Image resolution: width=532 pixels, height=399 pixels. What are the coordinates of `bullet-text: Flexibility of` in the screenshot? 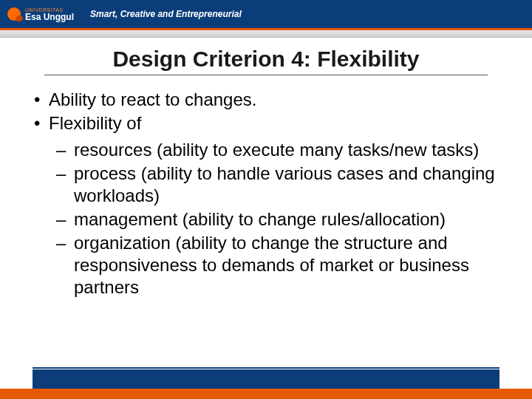 It's located at (95, 123).